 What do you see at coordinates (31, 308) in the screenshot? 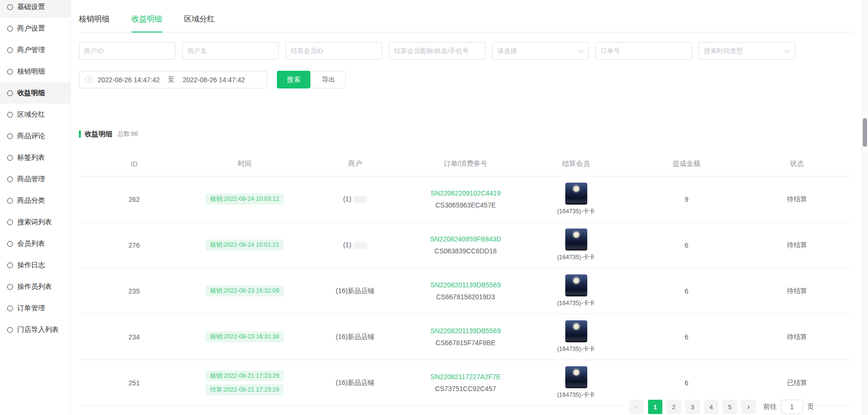
I see `sidebar-item-label: 订单管理` at bounding box center [31, 308].